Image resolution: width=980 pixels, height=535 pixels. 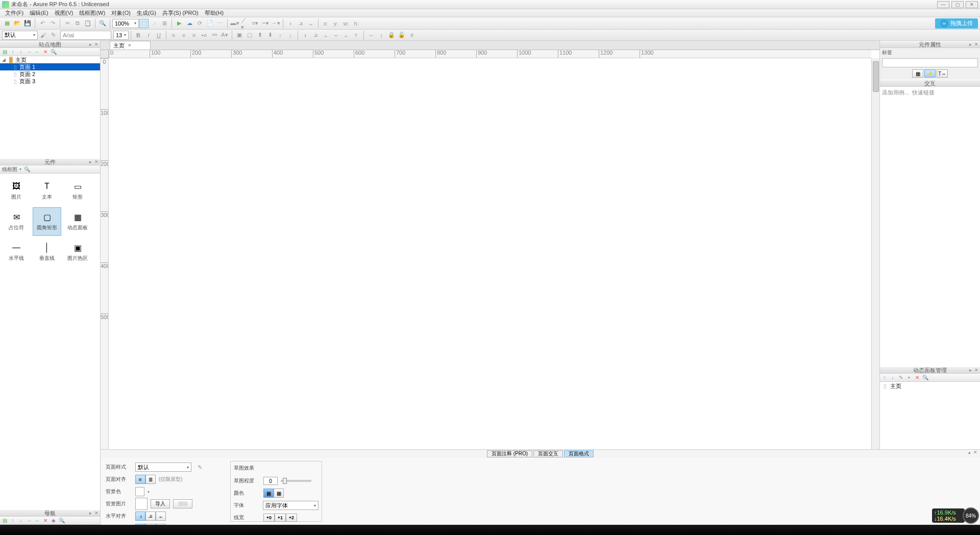 What do you see at coordinates (930, 386) in the screenshot?
I see `dp-root: ▯ 主页` at bounding box center [930, 386].